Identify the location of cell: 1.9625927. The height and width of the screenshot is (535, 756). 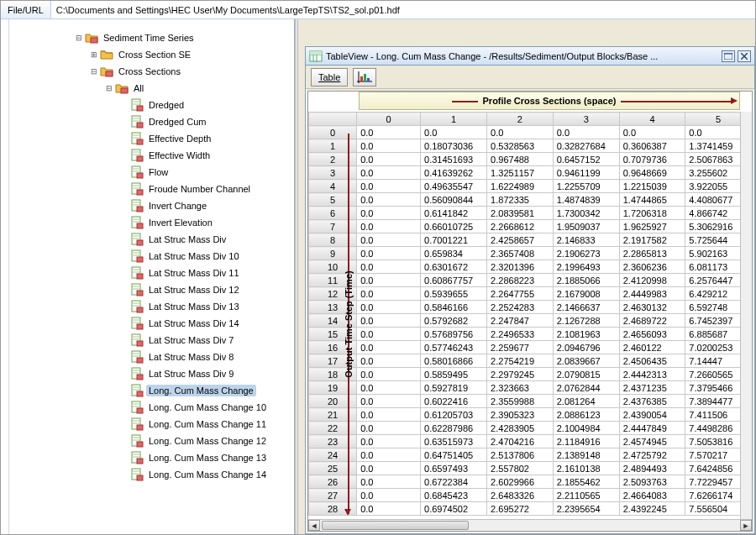
(652, 227).